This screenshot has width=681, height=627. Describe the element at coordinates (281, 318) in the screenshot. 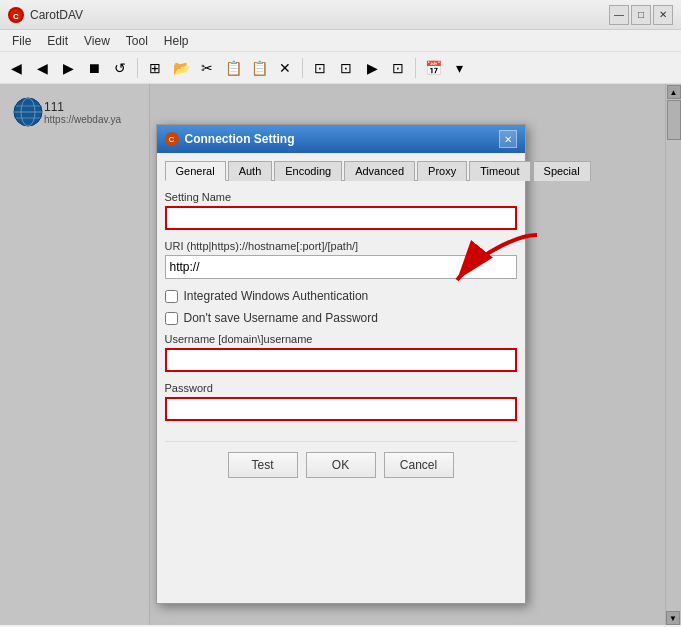

I see `dont-save-label: Don't save Username and Password` at that location.